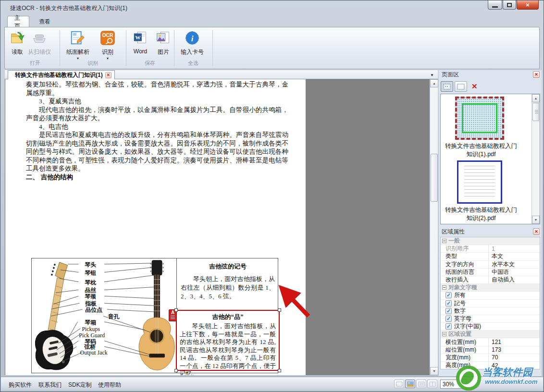  What do you see at coordinates (490, 358) in the screenshot?
I see `prop-row: 宽度(mm)70` at bounding box center [490, 358].